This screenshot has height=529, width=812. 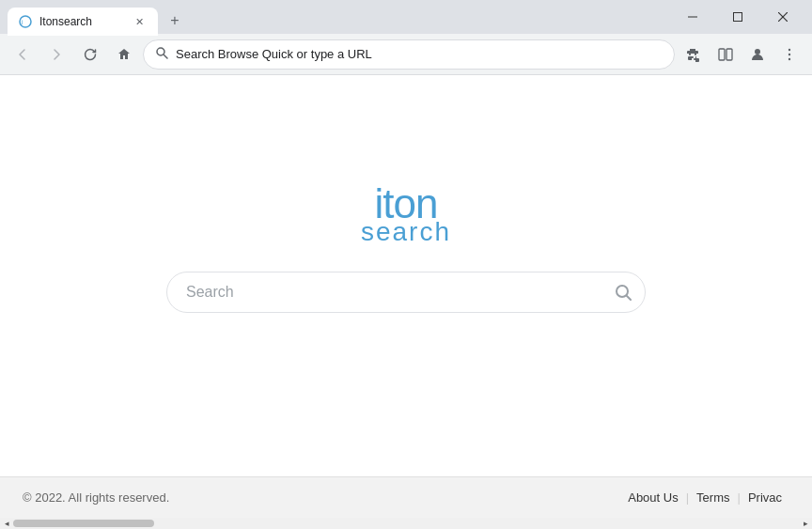 What do you see at coordinates (406, 523) in the screenshot?
I see `scroll-track` at bounding box center [406, 523].